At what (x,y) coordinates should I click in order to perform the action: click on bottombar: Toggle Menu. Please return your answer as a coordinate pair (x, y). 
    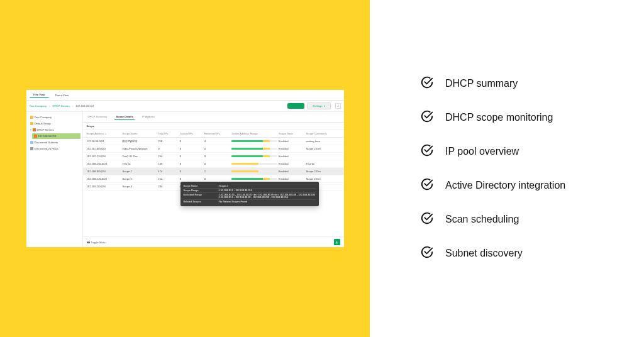
    Looking at the image, I should click on (214, 241).